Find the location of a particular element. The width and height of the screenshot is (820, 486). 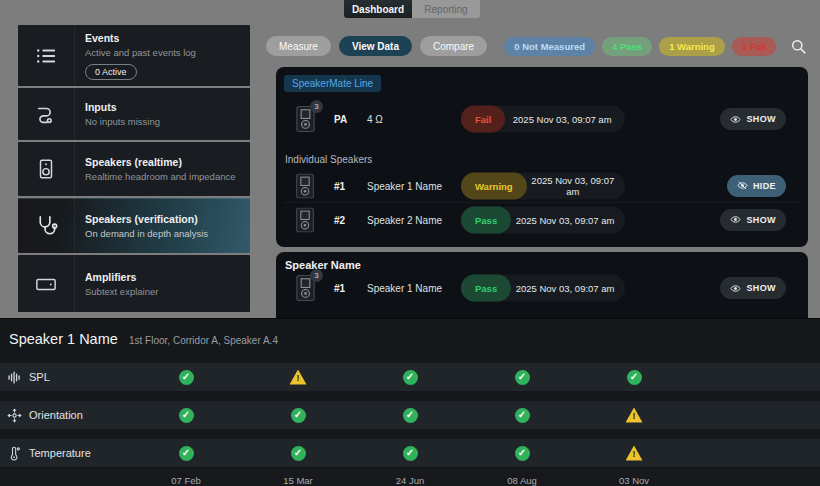

speaker-row: 3 #1 Speaker 1 Name Pass 2025 Nov 03, 09… is located at coordinates (542, 288).